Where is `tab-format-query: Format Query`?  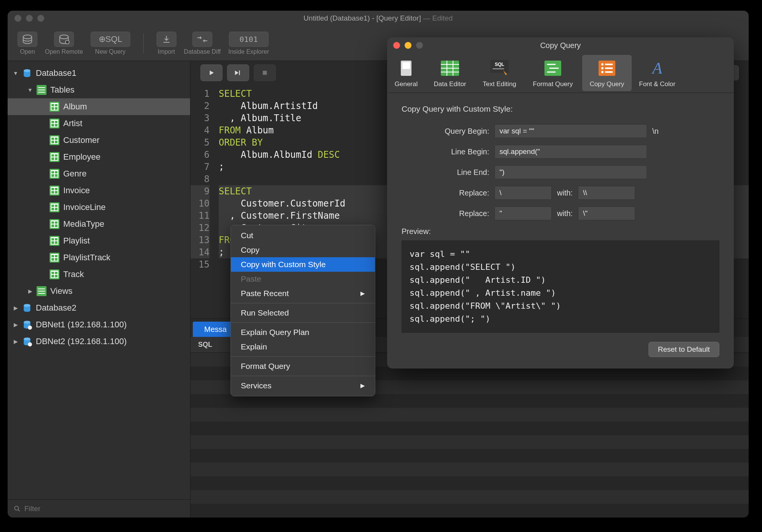 tab-format-query: Format Query is located at coordinates (553, 73).